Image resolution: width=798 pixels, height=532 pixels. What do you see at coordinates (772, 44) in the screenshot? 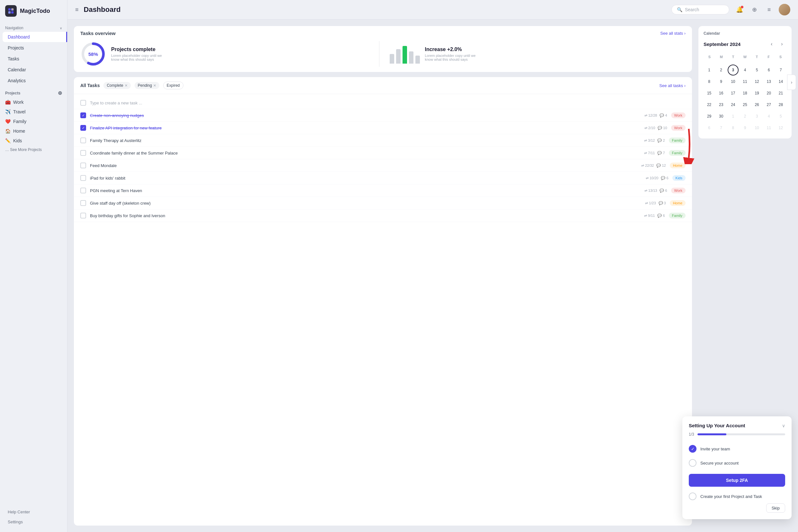
I see `calendar-prev-button: ‹` at bounding box center [772, 44].